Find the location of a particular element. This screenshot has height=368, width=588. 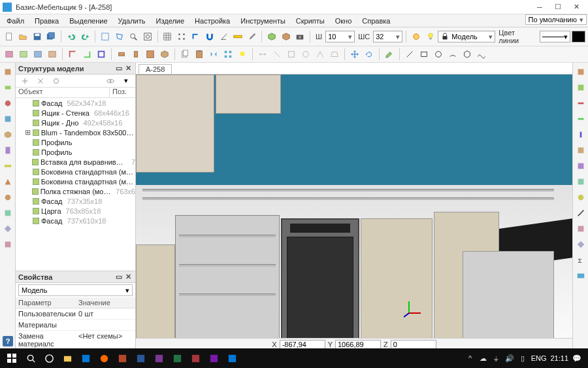

props-row: Пользовательски0 шт is located at coordinates (76, 314).